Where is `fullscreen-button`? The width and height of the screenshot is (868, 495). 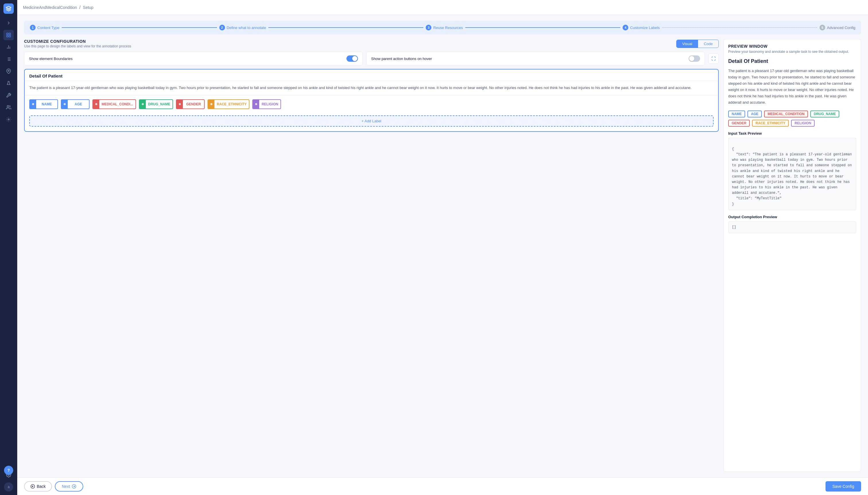 fullscreen-button is located at coordinates (714, 58).